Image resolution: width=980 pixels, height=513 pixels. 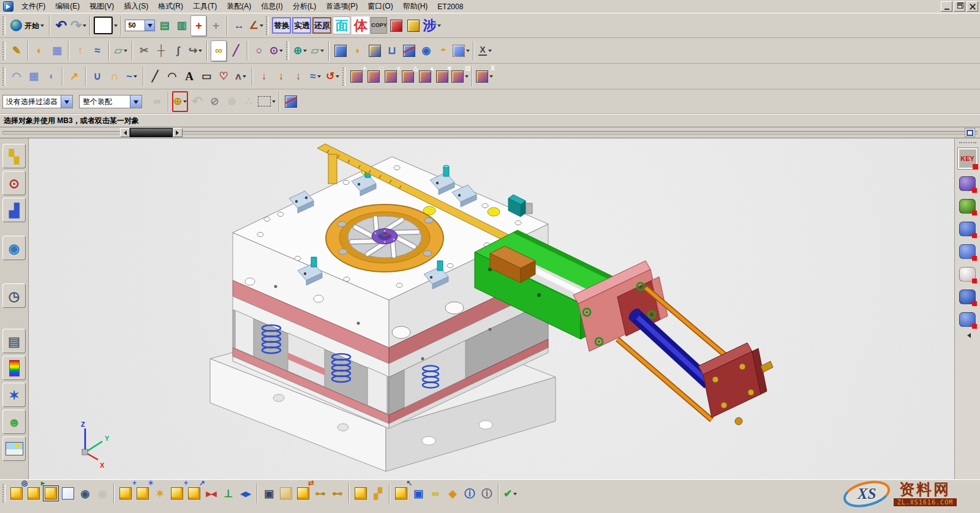 I want to click on selection-filter-dropdown: 没有选择过滤器, so click(x=38, y=102).